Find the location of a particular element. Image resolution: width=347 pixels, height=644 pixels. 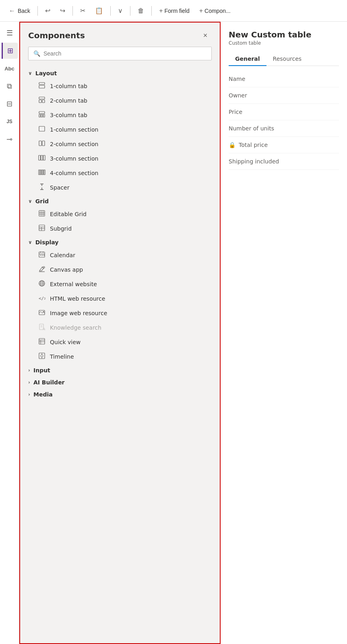

search-box: 🔍 is located at coordinates (120, 54).